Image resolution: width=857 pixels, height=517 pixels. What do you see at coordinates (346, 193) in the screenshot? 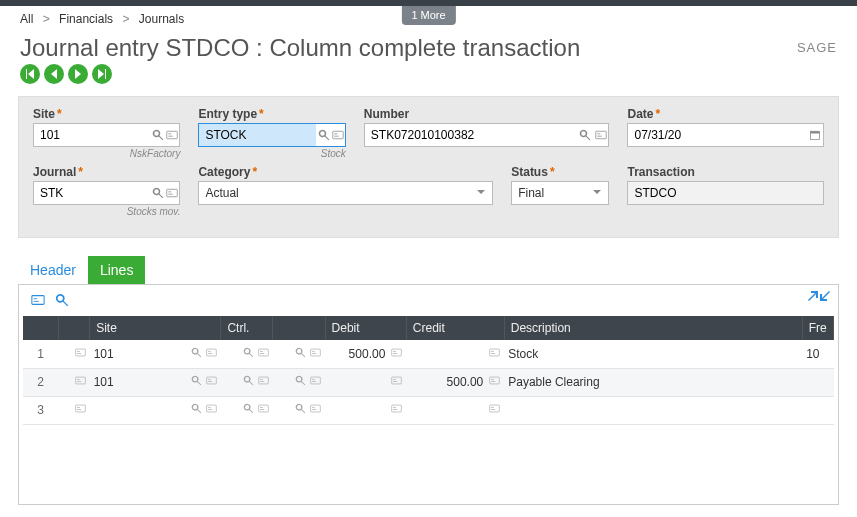
I see `category-select: Actual` at bounding box center [346, 193].